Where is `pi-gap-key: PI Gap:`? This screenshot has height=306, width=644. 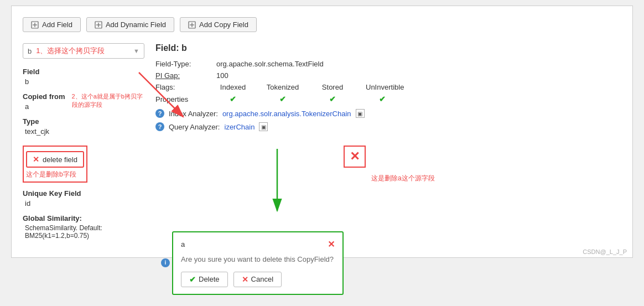 pi-gap-key: PI Gap: is located at coordinates (186, 75).